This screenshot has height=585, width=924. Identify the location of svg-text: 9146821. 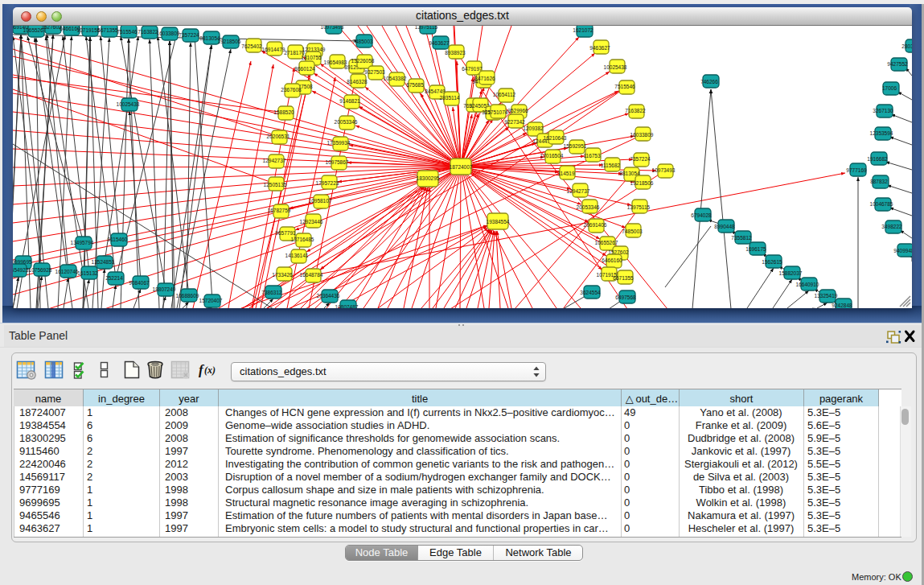
(350, 101).